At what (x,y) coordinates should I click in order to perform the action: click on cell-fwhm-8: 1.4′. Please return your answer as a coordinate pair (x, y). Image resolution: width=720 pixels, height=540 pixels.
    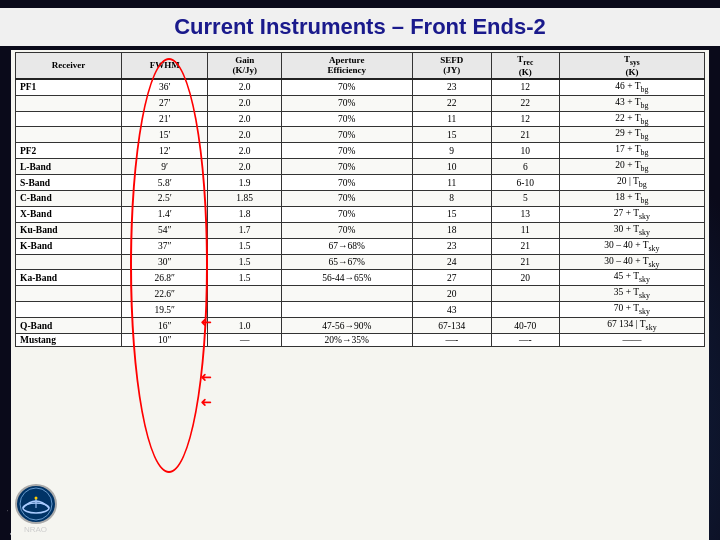
    Looking at the image, I should click on (165, 214).